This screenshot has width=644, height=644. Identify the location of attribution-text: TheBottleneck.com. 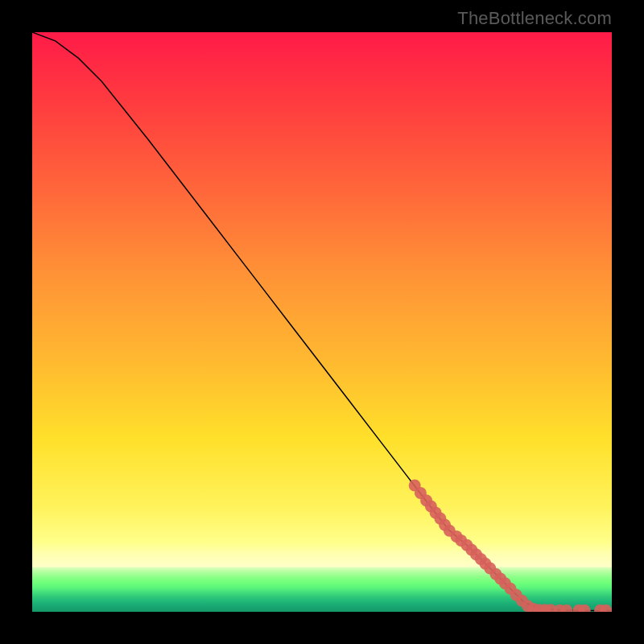
(535, 19).